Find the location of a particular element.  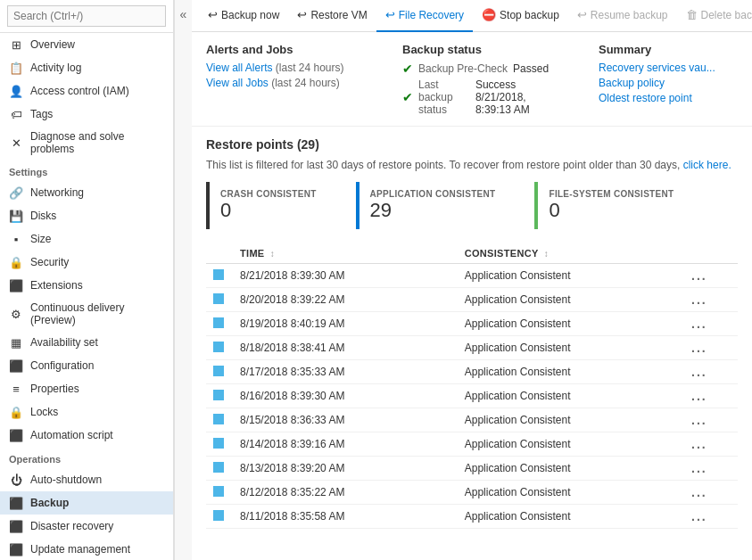

summary-item-0: Recovery services vau... is located at coordinates (675, 68).